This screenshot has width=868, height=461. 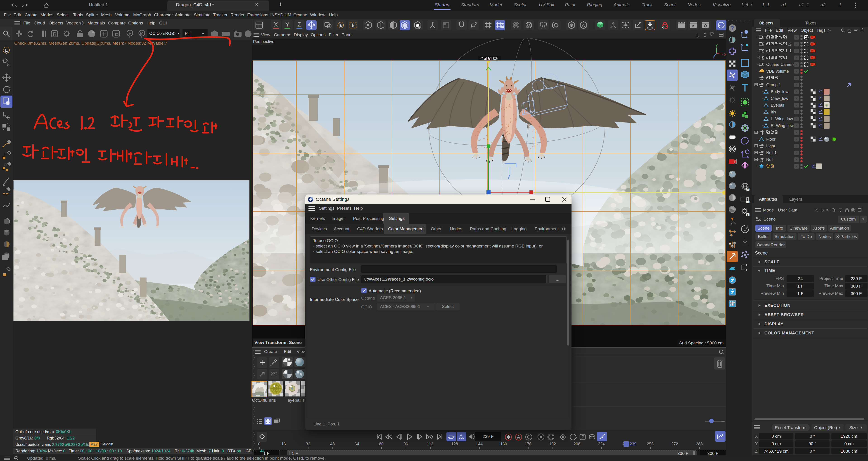 I want to click on svg-text: F, so click(x=130, y=33).